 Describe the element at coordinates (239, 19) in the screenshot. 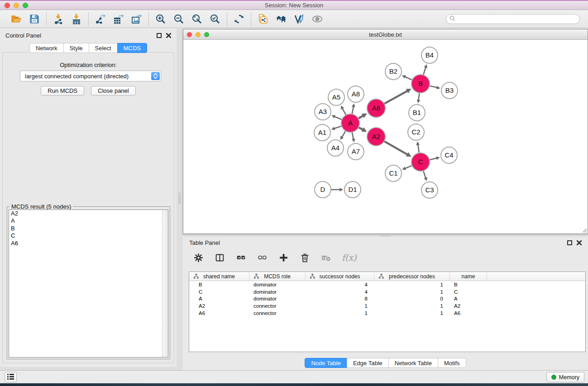

I see `refresh-icon` at that location.